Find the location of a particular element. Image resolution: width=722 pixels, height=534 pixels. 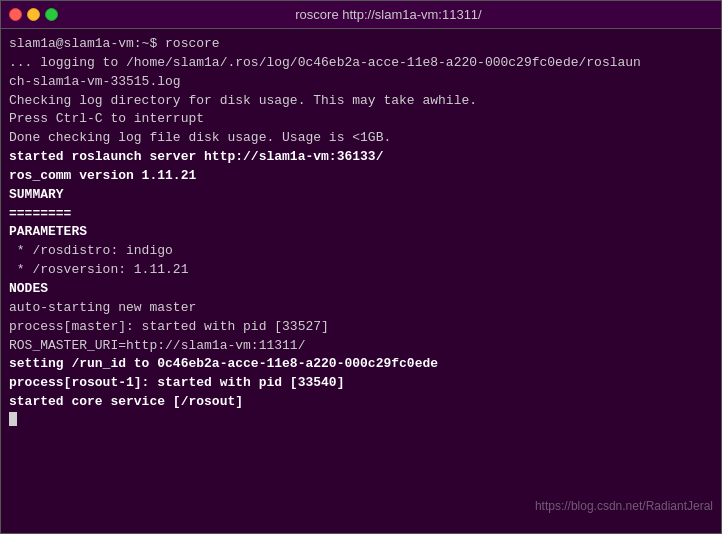

close-button is located at coordinates (16, 14).